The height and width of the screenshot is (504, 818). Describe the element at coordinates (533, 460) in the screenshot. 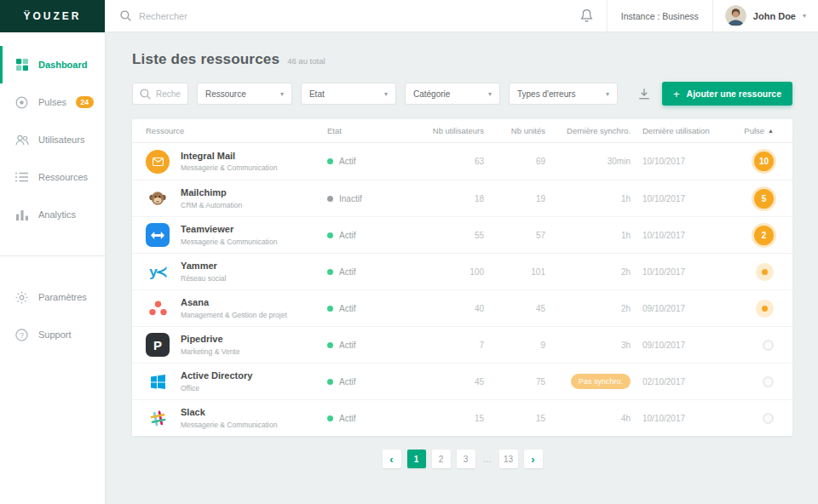

I see `chevron-right-icon: ›` at that location.